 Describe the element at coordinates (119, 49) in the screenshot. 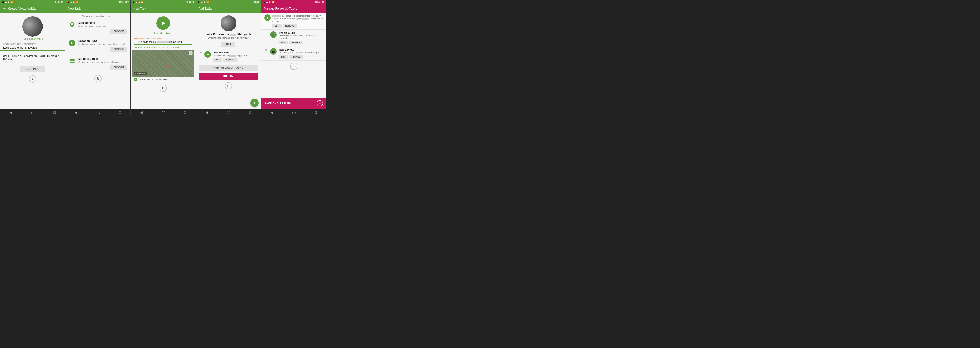

I see `location-hunt-choose-btn: CHOOSE` at that location.